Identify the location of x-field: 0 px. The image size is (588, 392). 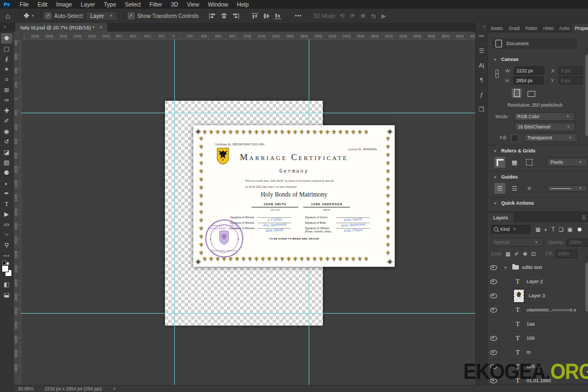
(571, 71).